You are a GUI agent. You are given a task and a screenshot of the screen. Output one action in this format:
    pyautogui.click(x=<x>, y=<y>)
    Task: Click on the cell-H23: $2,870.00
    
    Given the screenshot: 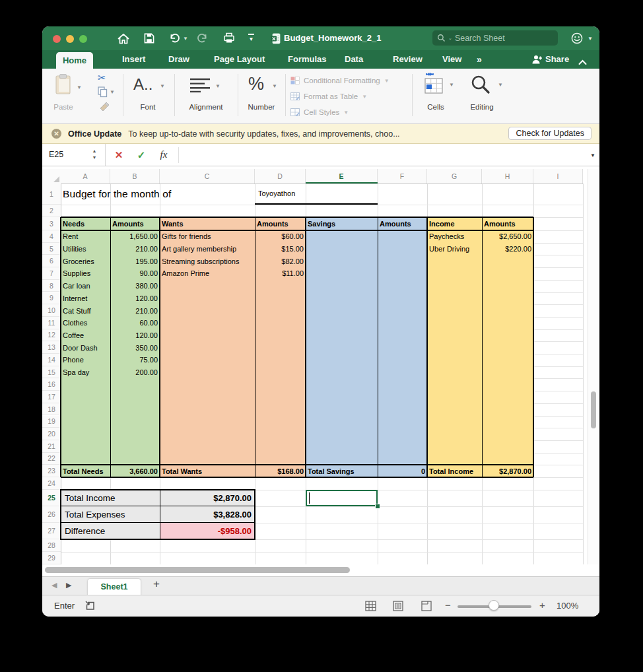 What is the action you would take?
    pyautogui.click(x=508, y=471)
    